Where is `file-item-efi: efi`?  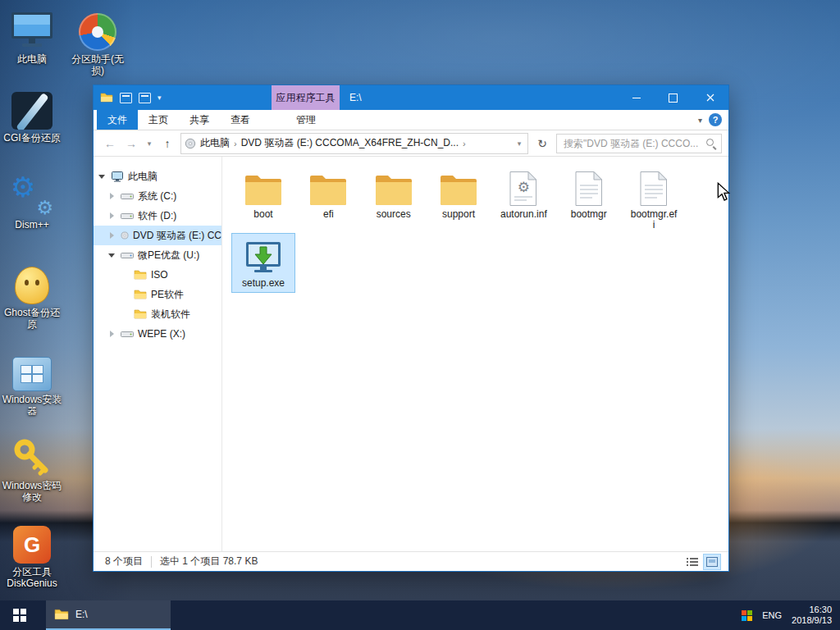 file-item-efi: efi is located at coordinates (328, 194).